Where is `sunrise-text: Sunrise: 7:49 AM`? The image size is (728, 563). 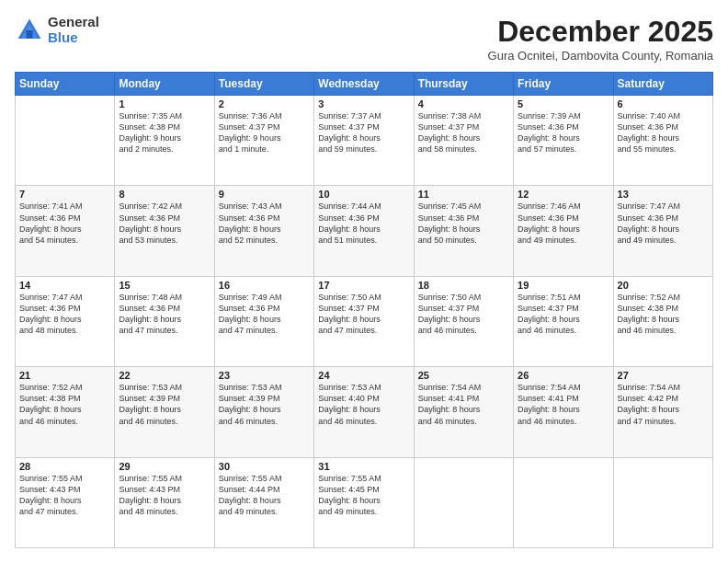 sunrise-text: Sunrise: 7:49 AM is located at coordinates (250, 297).